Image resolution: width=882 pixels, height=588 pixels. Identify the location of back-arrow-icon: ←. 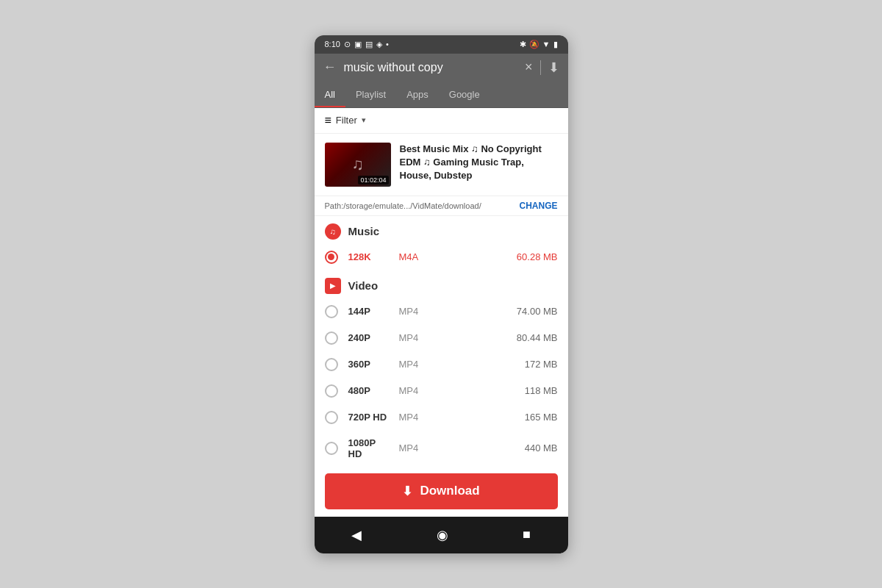
(330, 68).